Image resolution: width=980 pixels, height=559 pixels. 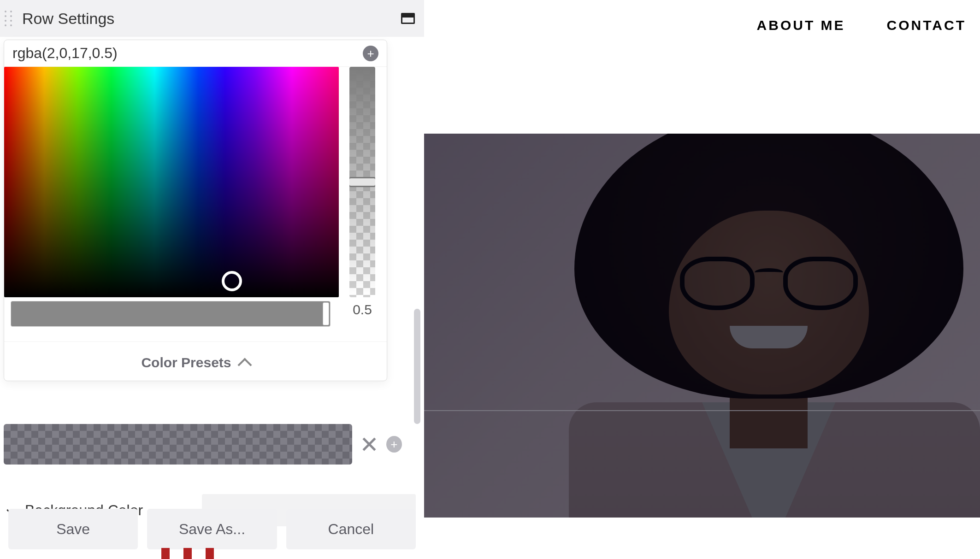 I want to click on add-color-icon: +, so click(x=371, y=53).